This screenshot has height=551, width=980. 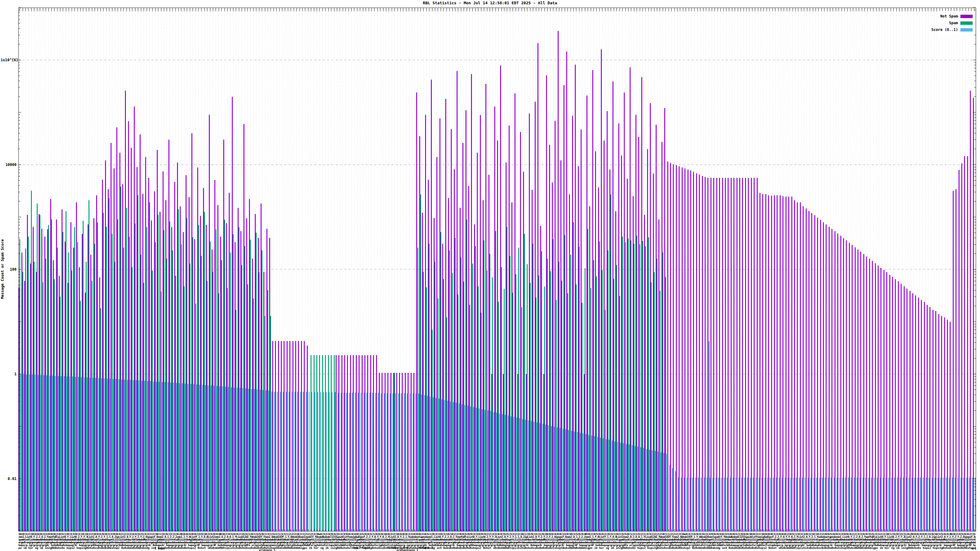 What do you see at coordinates (8, 165) in the screenshot?
I see `y-tick-label: 10000` at bounding box center [8, 165].